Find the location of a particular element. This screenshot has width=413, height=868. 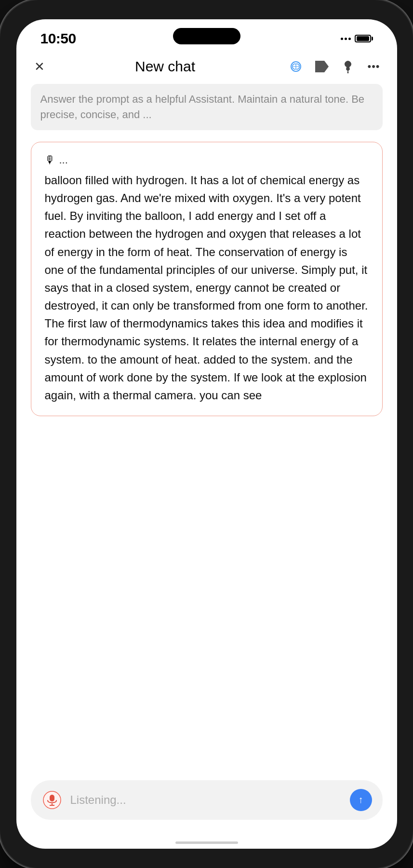

mic-button is located at coordinates (52, 800).